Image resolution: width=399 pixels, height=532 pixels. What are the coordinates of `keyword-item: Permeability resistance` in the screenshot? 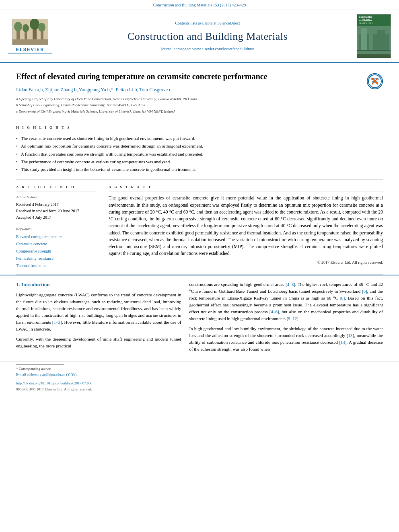 It's located at (56, 259).